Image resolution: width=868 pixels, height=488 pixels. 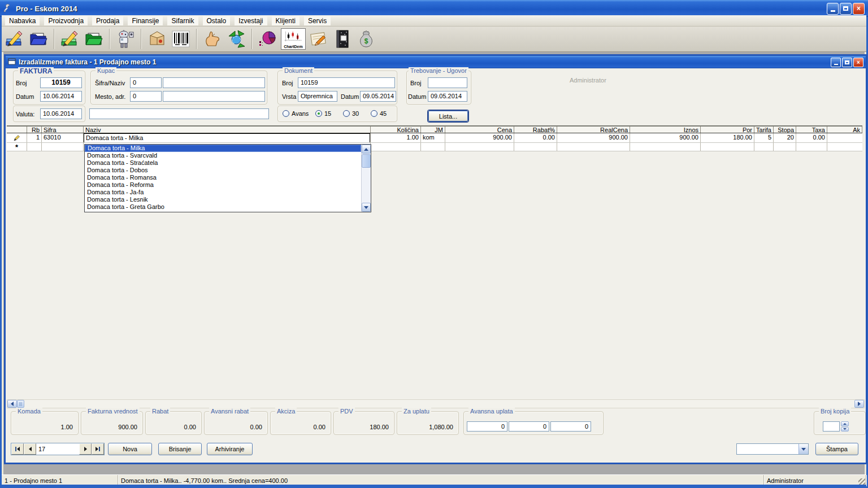 What do you see at coordinates (223, 156) in the screenshot?
I see `dropdown-item: Domaca torta - Svarcvald` at bounding box center [223, 156].